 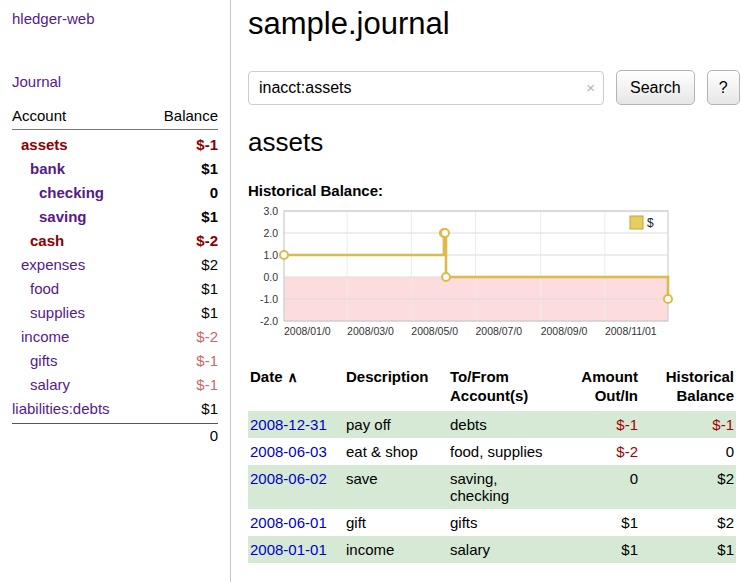 What do you see at coordinates (191, 116) in the screenshot?
I see `accounts-col-balance: Balance` at bounding box center [191, 116].